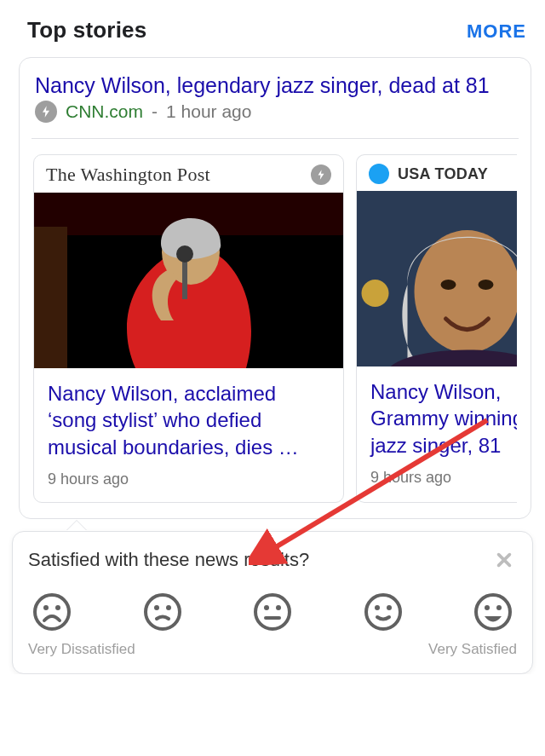  What do you see at coordinates (443, 174) in the screenshot?
I see `publisher-name: USA TODAY` at bounding box center [443, 174].